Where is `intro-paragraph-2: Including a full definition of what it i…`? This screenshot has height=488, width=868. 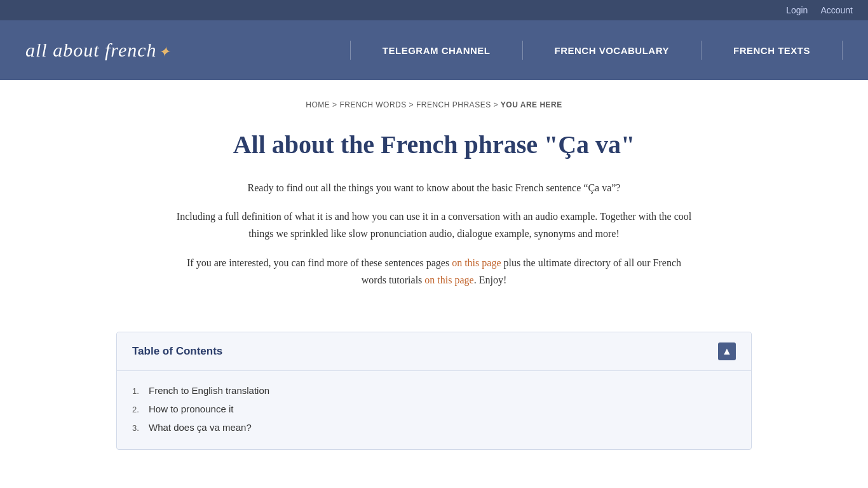
intro-paragraph-2: Including a full definition of what it i… is located at coordinates (434, 225).